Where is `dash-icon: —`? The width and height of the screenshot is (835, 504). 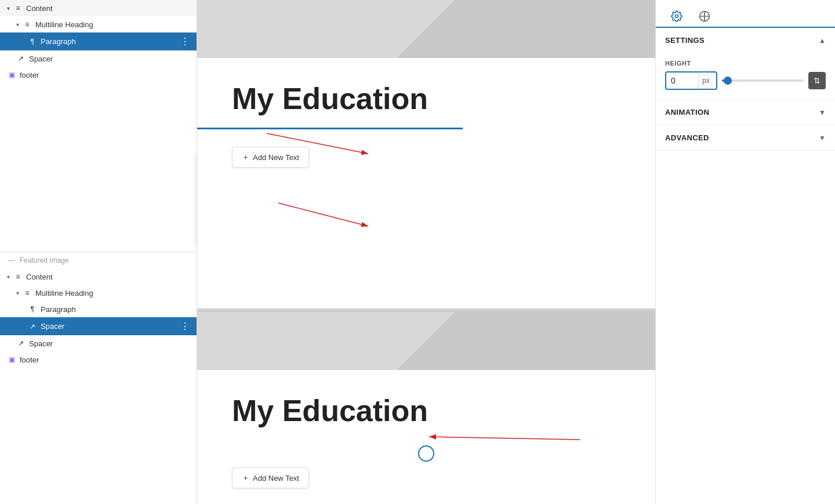 dash-icon: — is located at coordinates (12, 260).